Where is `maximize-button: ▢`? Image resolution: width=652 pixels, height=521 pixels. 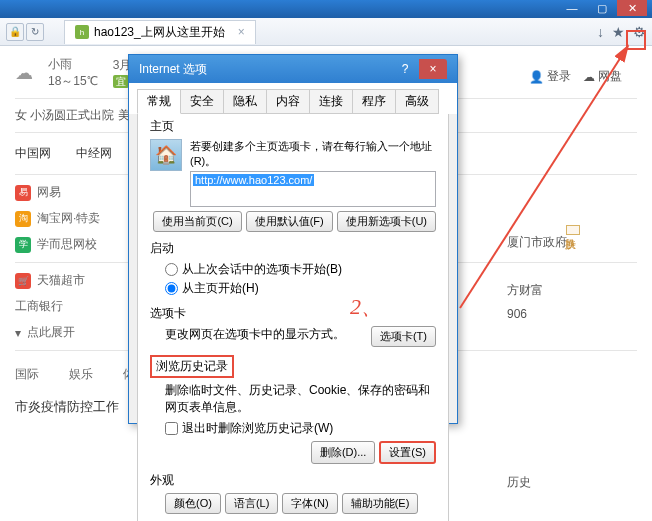
maximize-button: ▢ is located at coordinates (602, 8).